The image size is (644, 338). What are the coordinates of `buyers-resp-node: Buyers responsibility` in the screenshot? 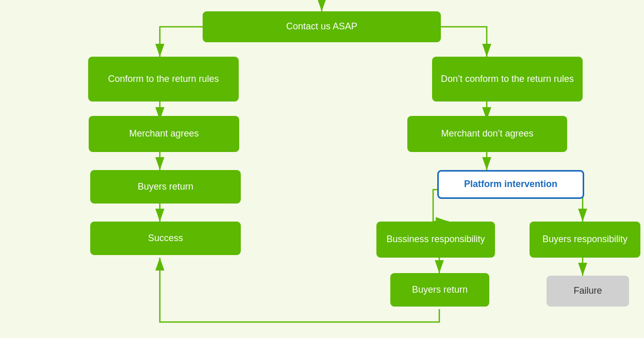 It's located at (585, 240).